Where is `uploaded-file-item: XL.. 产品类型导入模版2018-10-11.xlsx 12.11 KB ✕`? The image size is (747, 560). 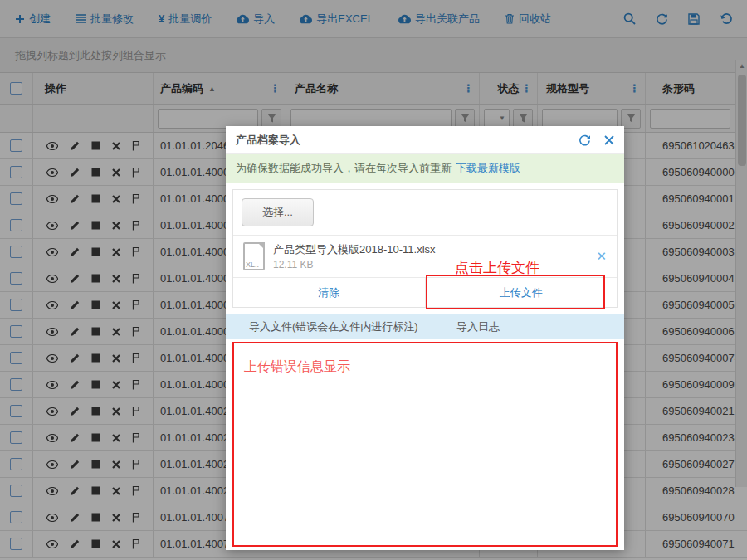
uploaded-file-item: XL.. 产品类型导入模版2018-10-11.xlsx 12.11 KB ✕ is located at coordinates (425, 256).